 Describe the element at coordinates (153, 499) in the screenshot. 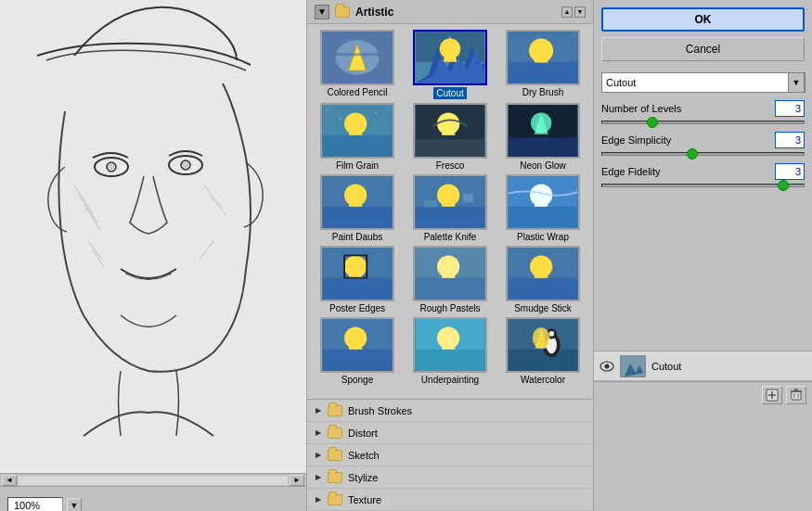

I see `zoom-bar: ▼` at that location.